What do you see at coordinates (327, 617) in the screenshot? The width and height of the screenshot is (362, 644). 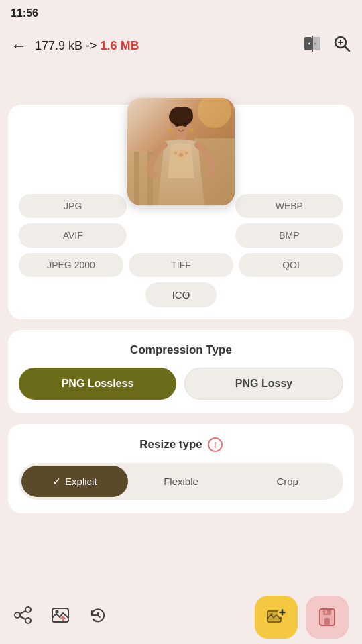 I see `save-button` at bounding box center [327, 617].